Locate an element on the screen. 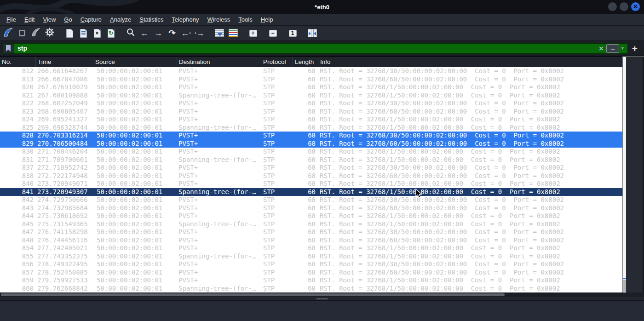  restart-capture-button is located at coordinates (36, 33).